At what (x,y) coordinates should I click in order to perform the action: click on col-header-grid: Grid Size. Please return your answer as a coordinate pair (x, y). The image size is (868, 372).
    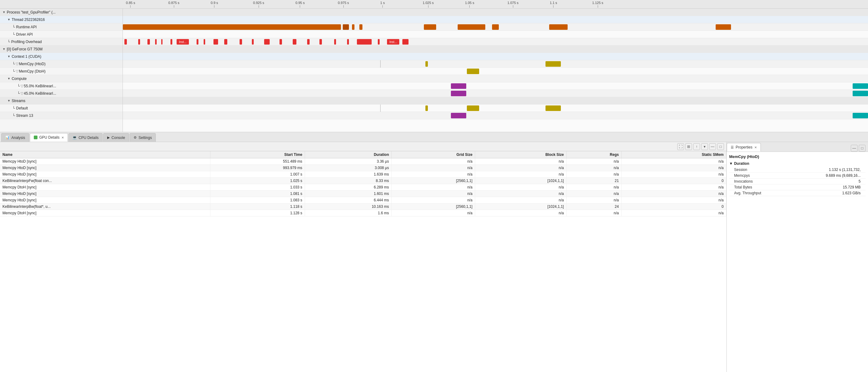
    Looking at the image, I should click on (433, 154).